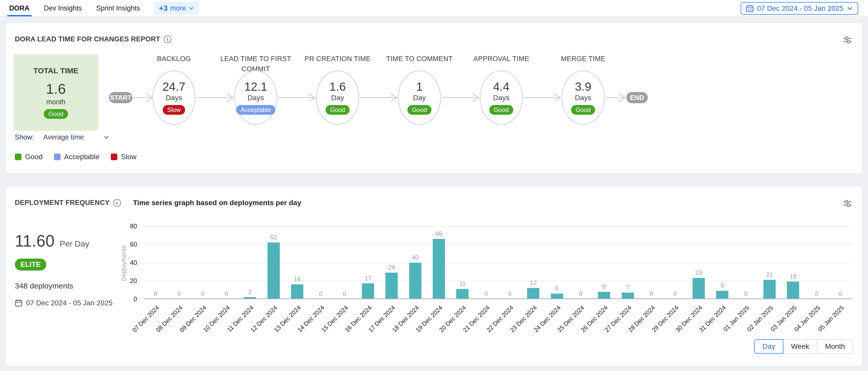 This screenshot has width=868, height=371. Describe the element at coordinates (533, 263) in the screenshot. I see `bar-slot: 1223 Dec 2024` at that location.